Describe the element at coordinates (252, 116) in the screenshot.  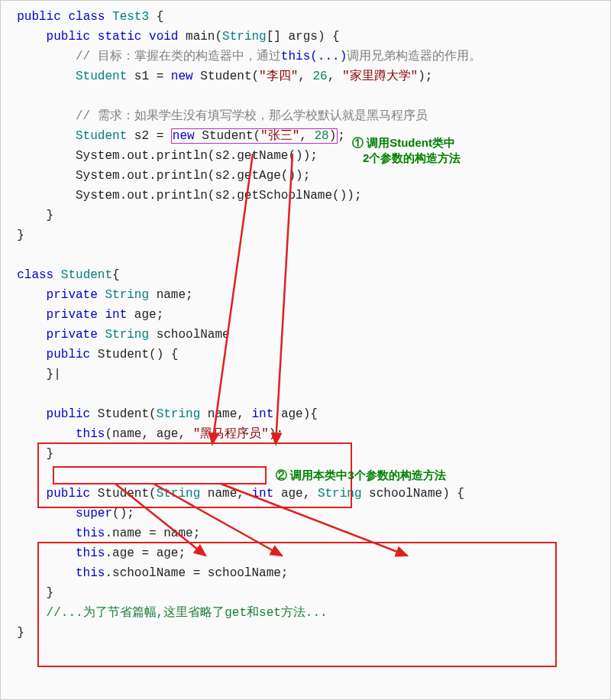
I see `comment-requirement: // 需求：如果学生没有填写学校，那么学校默认就是黑马程序员` at that location.